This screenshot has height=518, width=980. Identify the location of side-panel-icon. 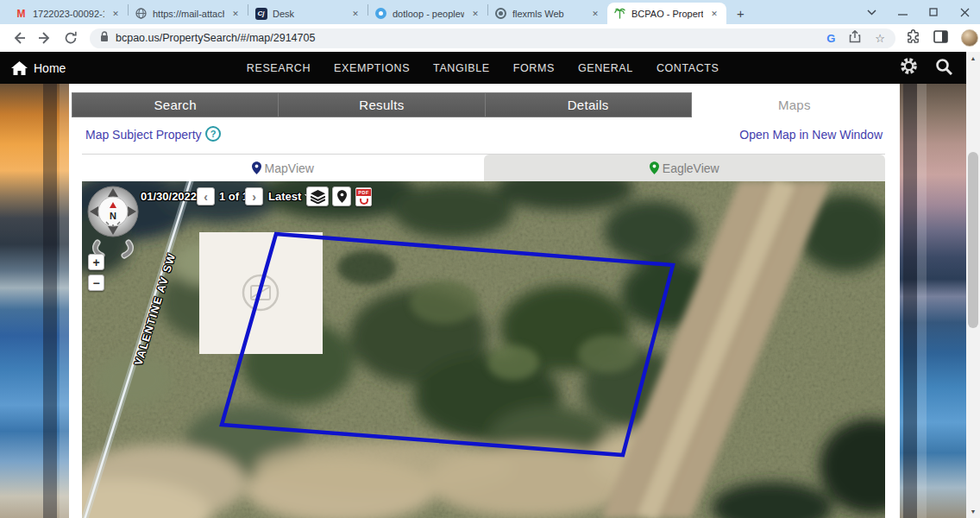
(940, 38).